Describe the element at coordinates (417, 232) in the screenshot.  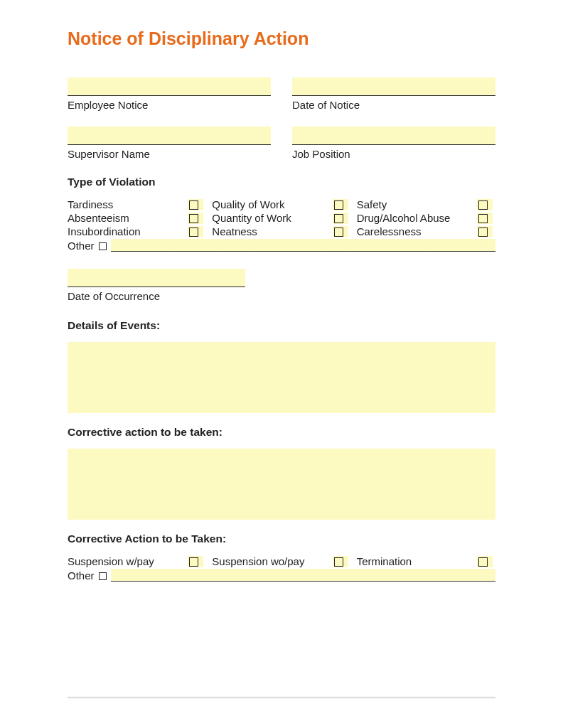
I see `violation-label: Carelessness` at that location.